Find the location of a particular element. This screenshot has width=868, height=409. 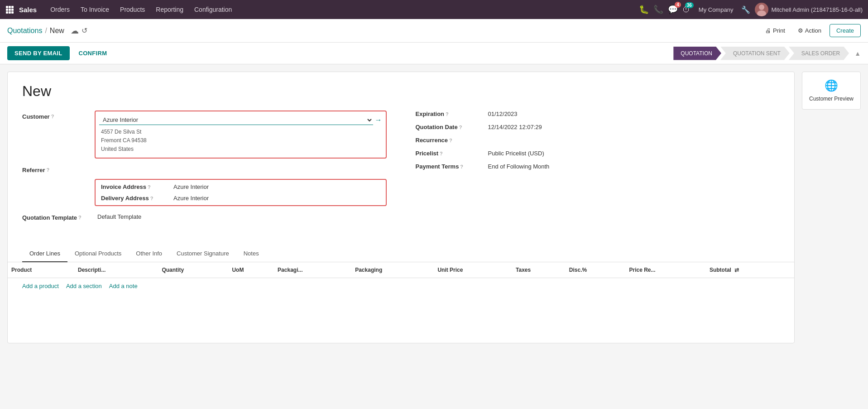

invoice-help-icon: ? is located at coordinates (149, 187).